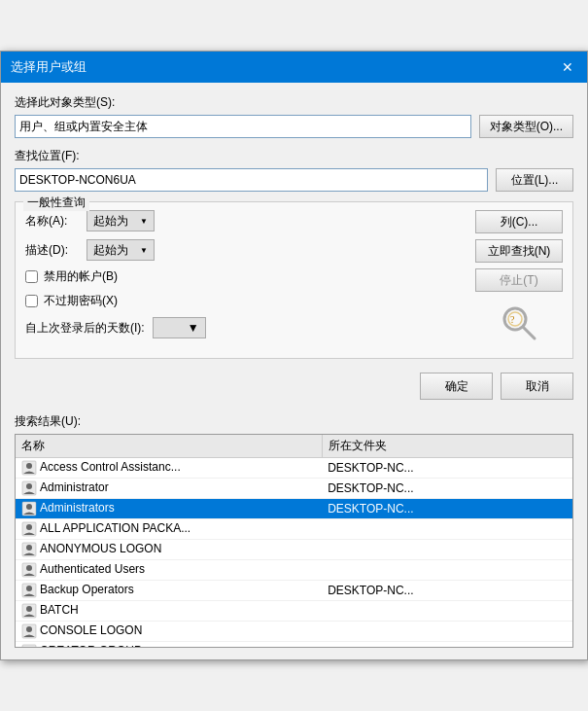  I want to click on days-row: 自上次登录后的天数(I): ▼, so click(247, 328).